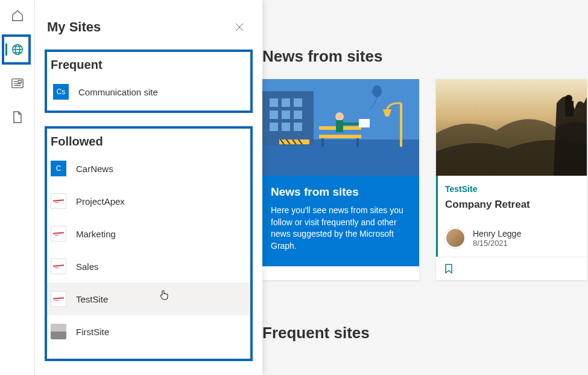  What do you see at coordinates (17, 50) in the screenshot?
I see `globe-icon` at bounding box center [17, 50].